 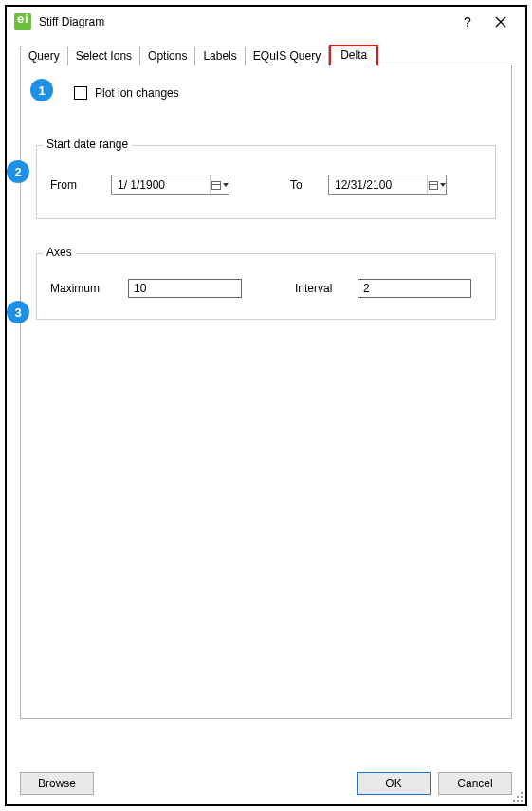 I want to click on maximum-label: Maximum, so click(x=81, y=288).